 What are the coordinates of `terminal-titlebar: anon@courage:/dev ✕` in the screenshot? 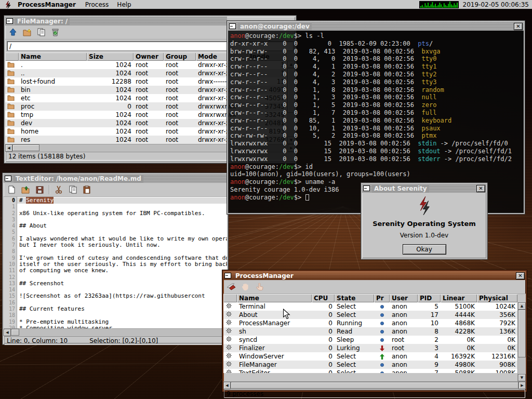 It's located at (376, 26).